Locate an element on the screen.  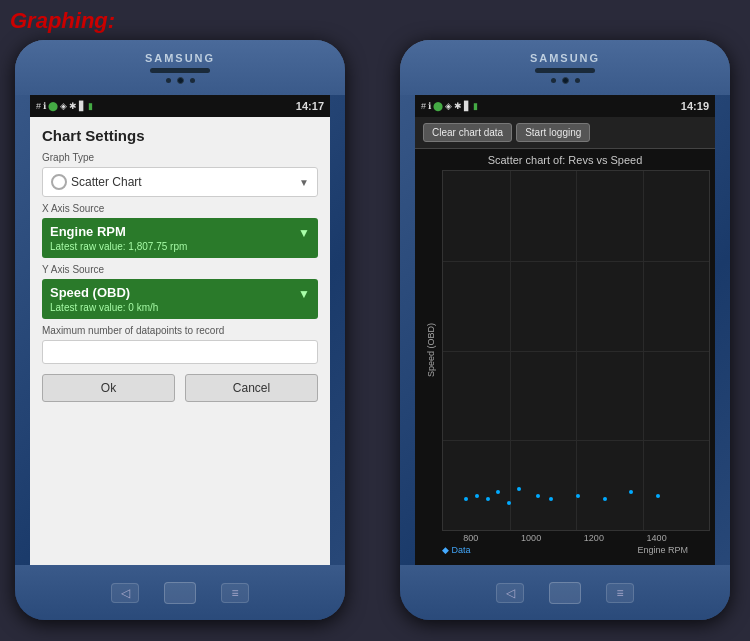
ok-button: Ok is located at coordinates (108, 388).